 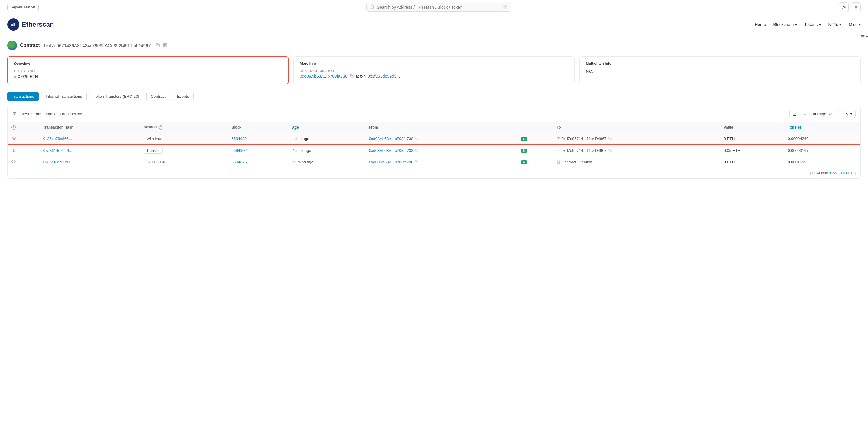 I want to click on col-method: Method ?, so click(x=184, y=128).